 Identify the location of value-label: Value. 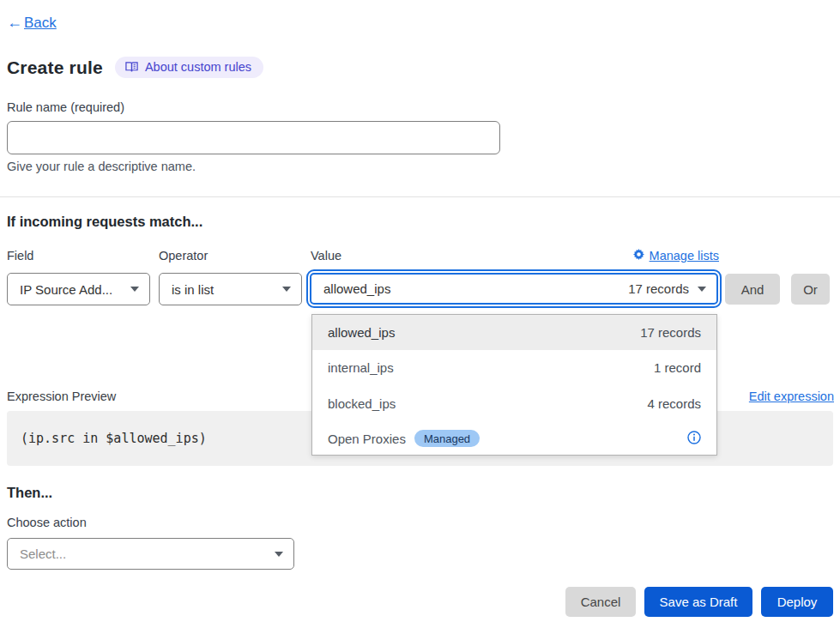
(326, 256).